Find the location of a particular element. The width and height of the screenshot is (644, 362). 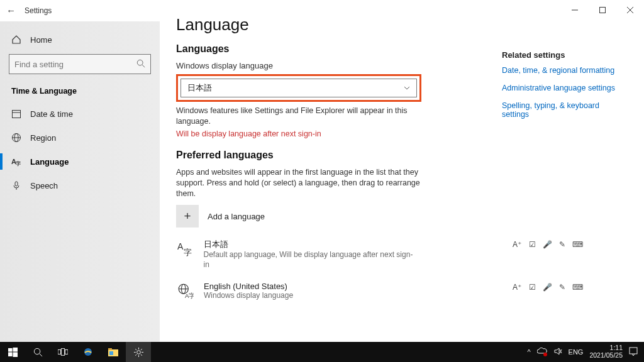

chevron-down-icon is located at coordinates (407, 88).